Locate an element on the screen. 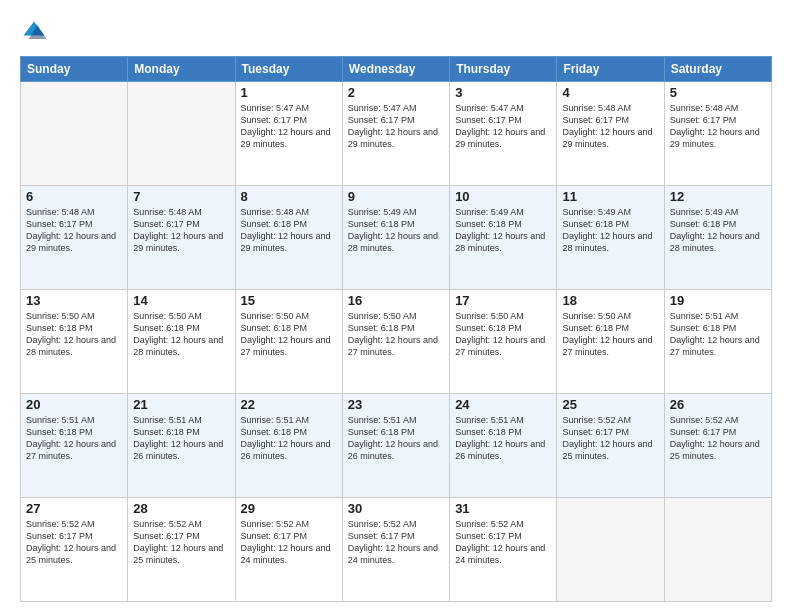  calendar-day-cell: 5Sunrise: 5:48 AMSunset: 6:17 PMDaylight… is located at coordinates (718, 134).